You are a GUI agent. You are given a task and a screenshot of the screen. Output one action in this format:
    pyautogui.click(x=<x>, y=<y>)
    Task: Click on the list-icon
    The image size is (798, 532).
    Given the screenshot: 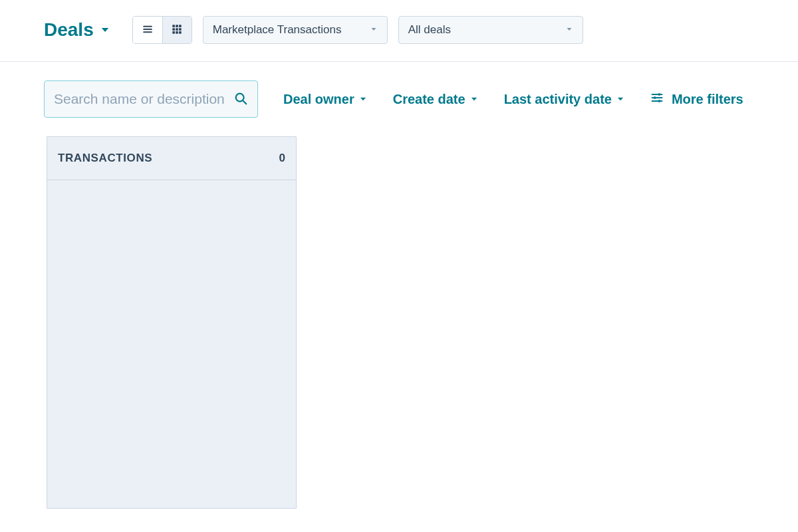 What is the action you would take?
    pyautogui.click(x=148, y=31)
    